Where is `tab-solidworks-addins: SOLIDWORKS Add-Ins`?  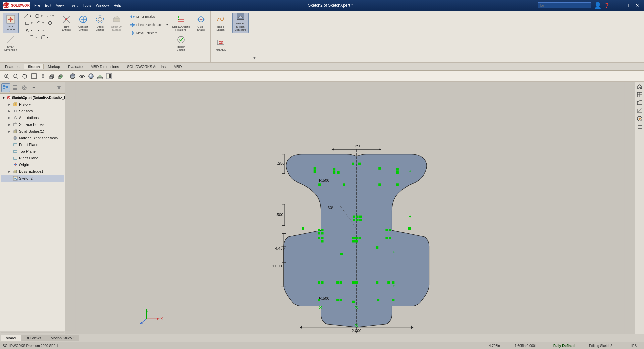 tab-solidworks-addins: SOLIDWORKS Add-Ins is located at coordinates (146, 66).